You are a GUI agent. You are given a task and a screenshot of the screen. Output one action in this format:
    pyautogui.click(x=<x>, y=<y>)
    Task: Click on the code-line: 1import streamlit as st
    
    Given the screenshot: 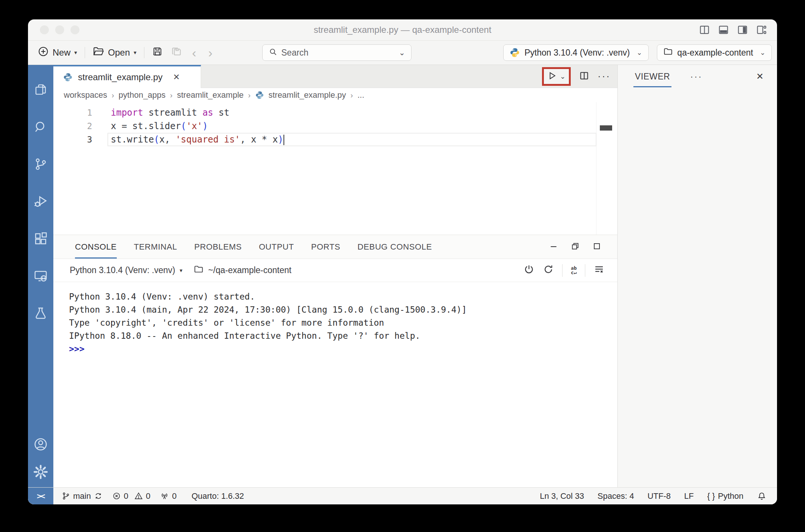 What is the action you would take?
    pyautogui.click(x=335, y=113)
    